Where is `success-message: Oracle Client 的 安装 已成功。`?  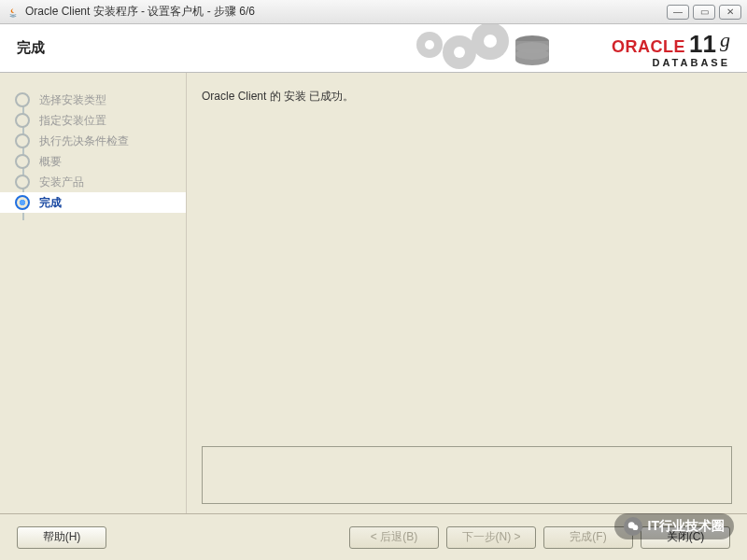
success-message: Oracle Client 的 安装 已成功。 is located at coordinates (467, 97).